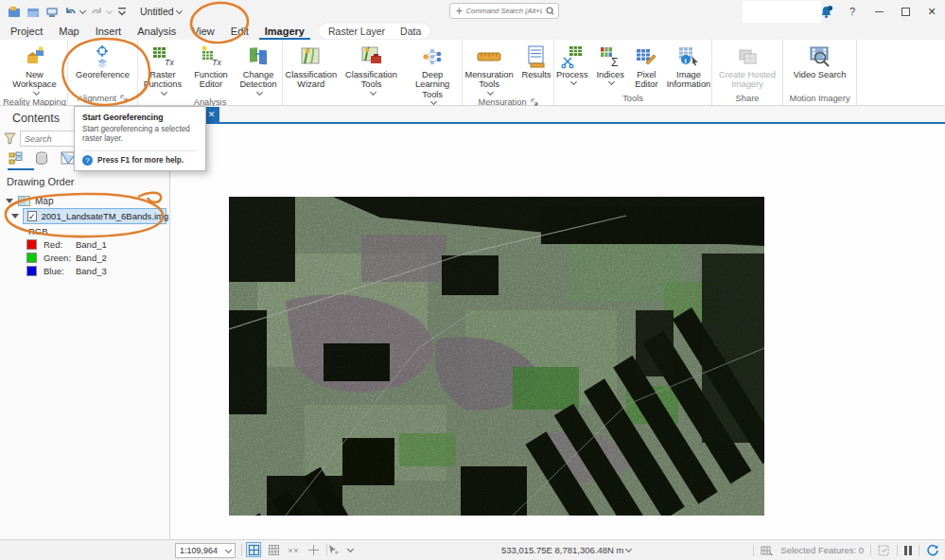 This screenshot has width=945, height=560. What do you see at coordinates (820, 72) in the screenshot?
I see `ribbon-group-motion-imagery: Video Search Motion Imagery` at bounding box center [820, 72].